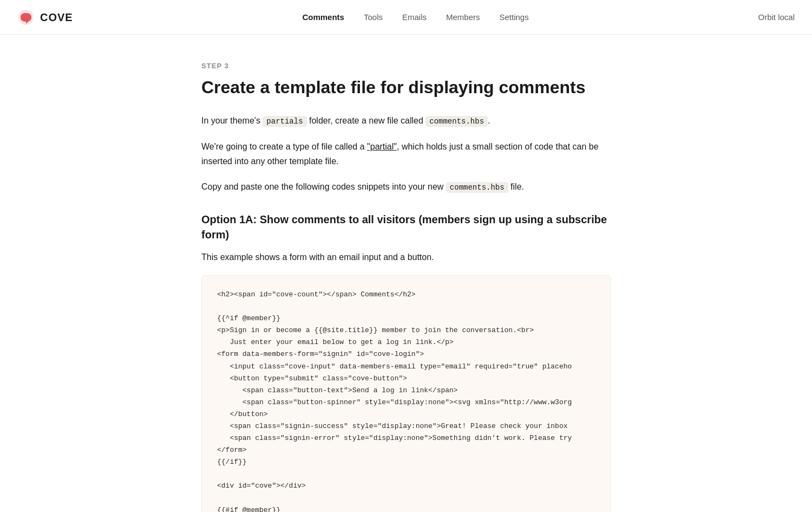  What do you see at coordinates (776, 17) in the screenshot?
I see `workspace-label: Orbit local` at bounding box center [776, 17].